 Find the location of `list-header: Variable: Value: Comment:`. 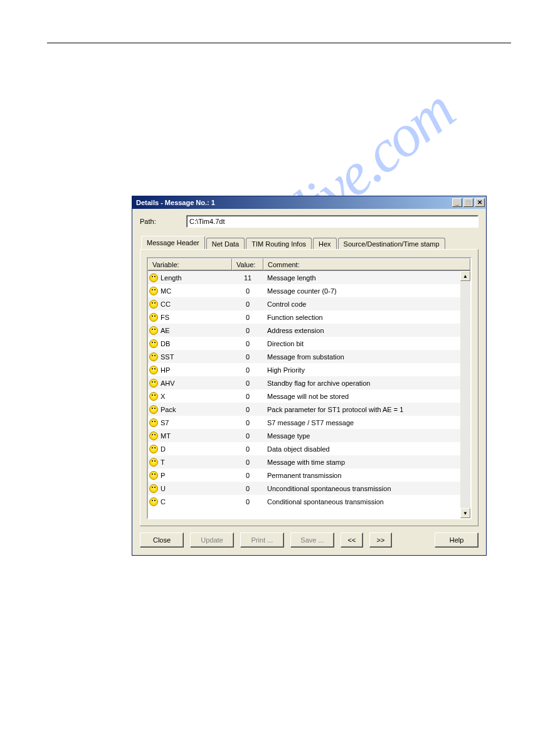

list-header: Variable: Value: Comment: is located at coordinates (309, 265).